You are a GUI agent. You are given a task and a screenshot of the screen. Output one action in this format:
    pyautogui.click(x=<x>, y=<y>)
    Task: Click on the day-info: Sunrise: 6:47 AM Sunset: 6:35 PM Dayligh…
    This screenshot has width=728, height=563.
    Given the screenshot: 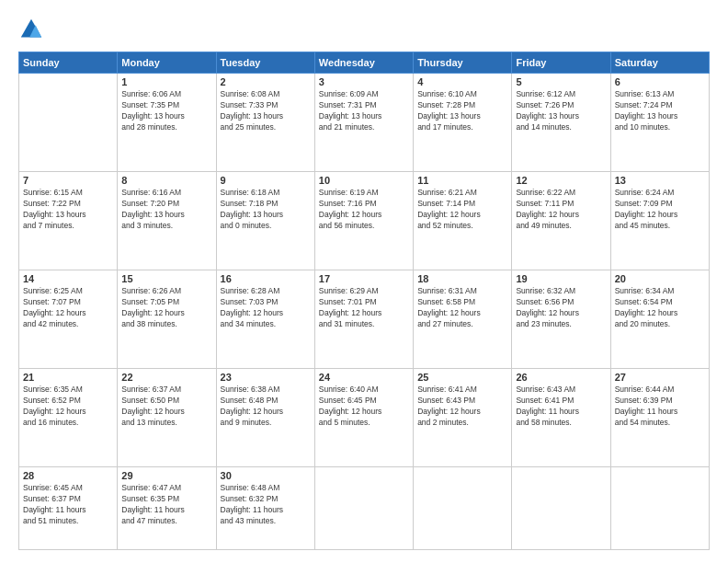 What is the action you would take?
    pyautogui.click(x=166, y=505)
    